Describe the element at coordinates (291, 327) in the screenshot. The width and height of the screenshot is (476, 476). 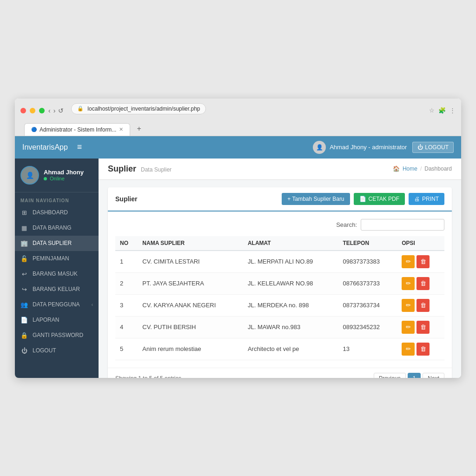
I see `cell-alamat: JL. MAWAR no.983` at that location.